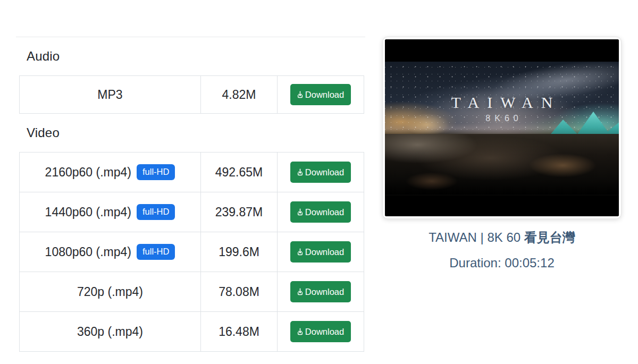 The height and width of the screenshot is (364, 638). I want to click on file-size: 239.87M, so click(239, 212).